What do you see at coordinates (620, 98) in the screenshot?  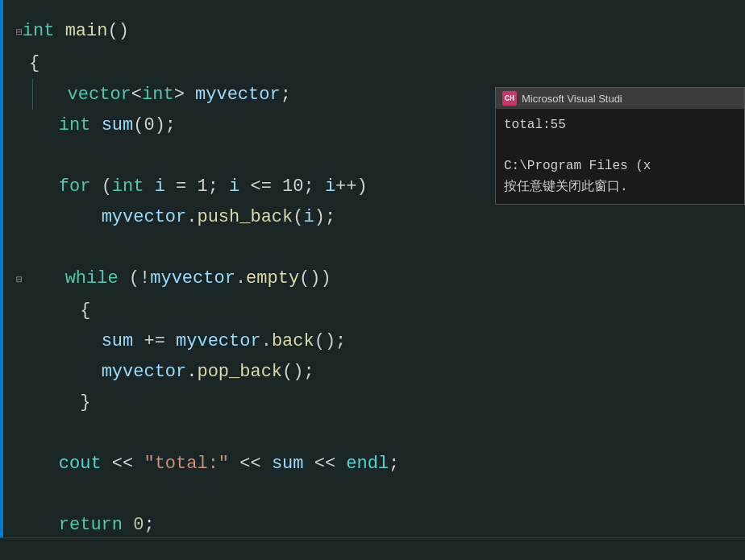 I see `console-title-bar: CH Microsoft Visual Studi` at bounding box center [620, 98].